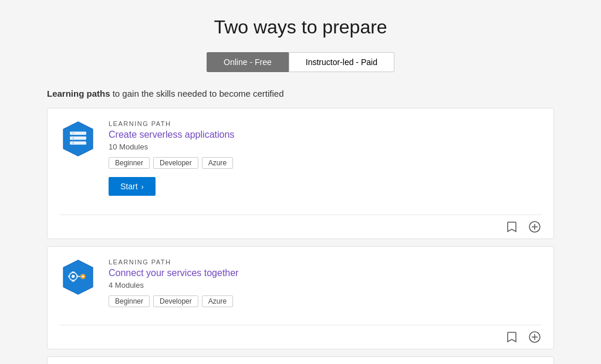 The height and width of the screenshot is (364, 601). I want to click on learning-path-card-3: LEARNING PATH Store data in Azure, so click(300, 360).